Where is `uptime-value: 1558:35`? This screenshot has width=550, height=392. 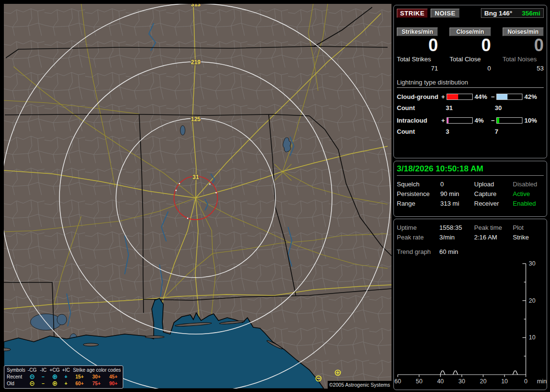
uptime-value: 1558:35 is located at coordinates (457, 228).